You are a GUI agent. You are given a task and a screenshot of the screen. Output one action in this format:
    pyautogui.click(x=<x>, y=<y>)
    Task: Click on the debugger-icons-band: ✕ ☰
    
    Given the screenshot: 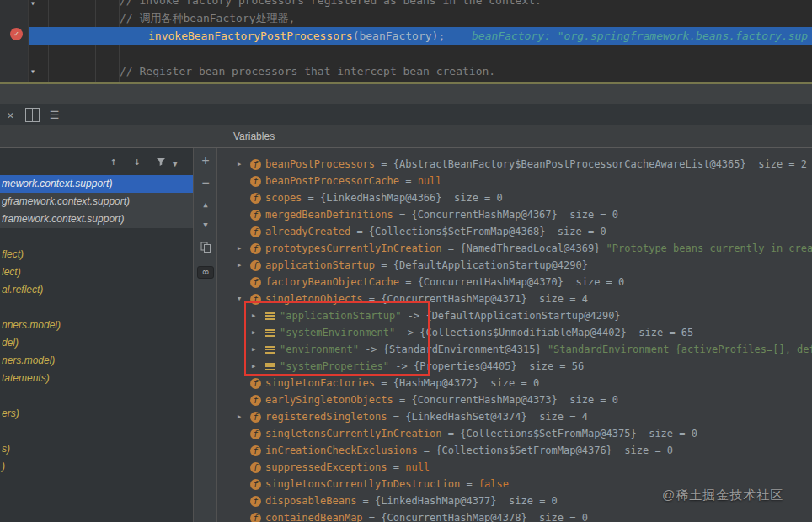 What is the action you would take?
    pyautogui.click(x=406, y=115)
    